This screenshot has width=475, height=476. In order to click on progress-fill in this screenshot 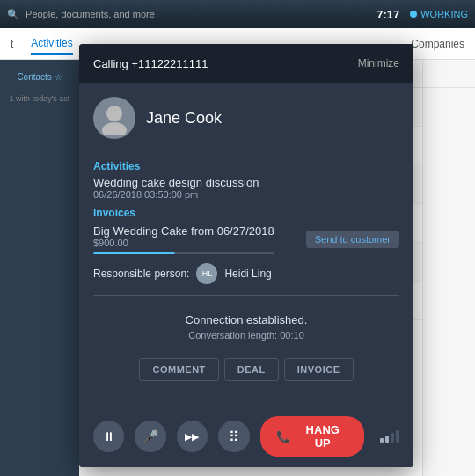, I will do `click(134, 253)`.